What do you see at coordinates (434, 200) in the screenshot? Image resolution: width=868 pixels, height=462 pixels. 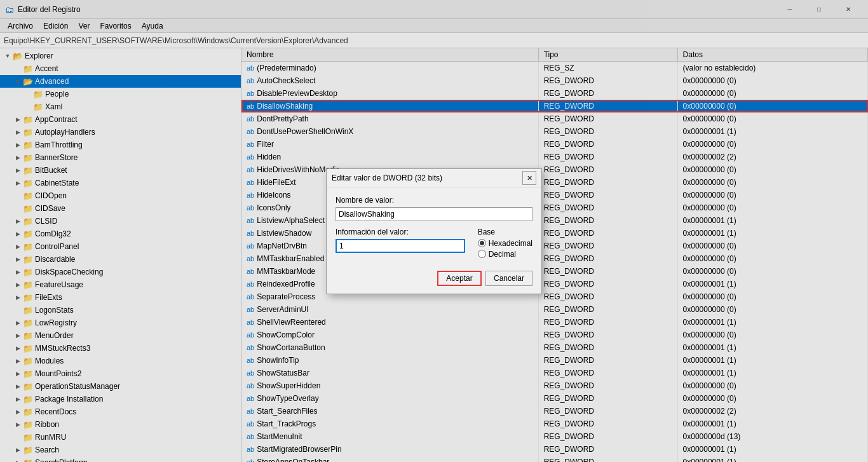 I see `modal-name-label: Nombre de valor:` at bounding box center [434, 200].